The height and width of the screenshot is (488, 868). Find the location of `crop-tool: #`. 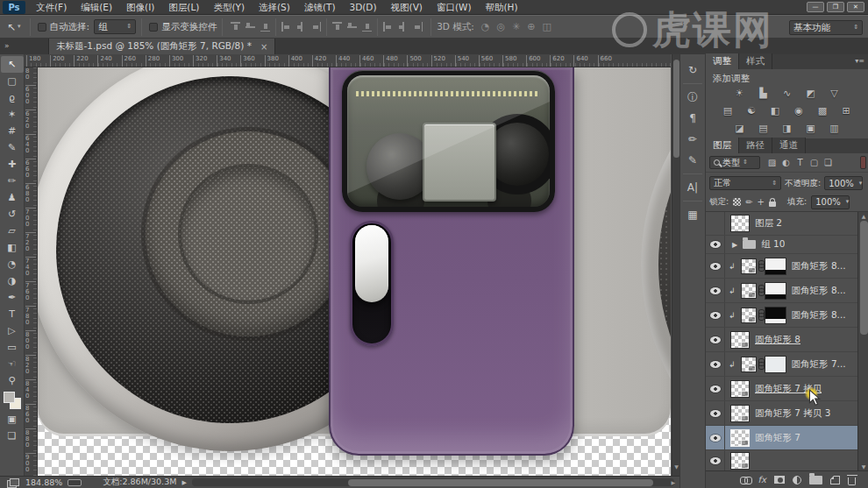

crop-tool: # is located at coordinates (12, 131).